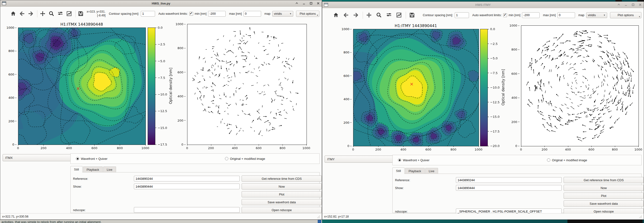 Image resolution: width=644 pixels, height=223 pixels. Describe the element at coordinates (161, 221) in the screenshot. I see `background-log-line: activities, that was simple to relock fr…` at that location.